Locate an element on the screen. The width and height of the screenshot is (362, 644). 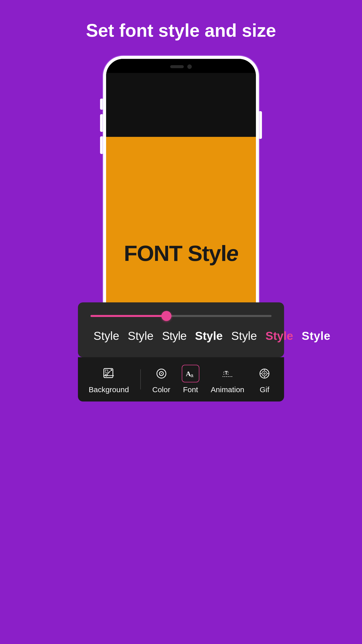
toolbar-item-gif: Gif is located at coordinates (264, 379).